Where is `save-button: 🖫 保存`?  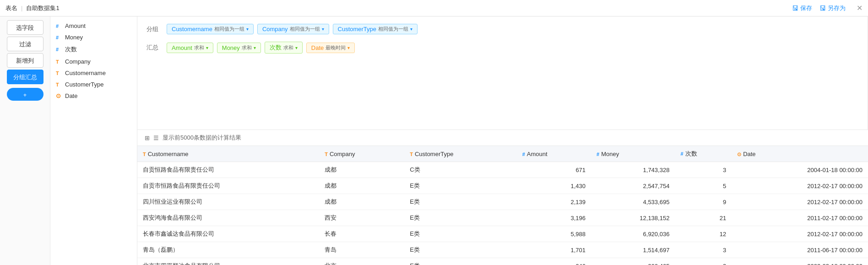
save-button: 🖫 保存 is located at coordinates (802, 8).